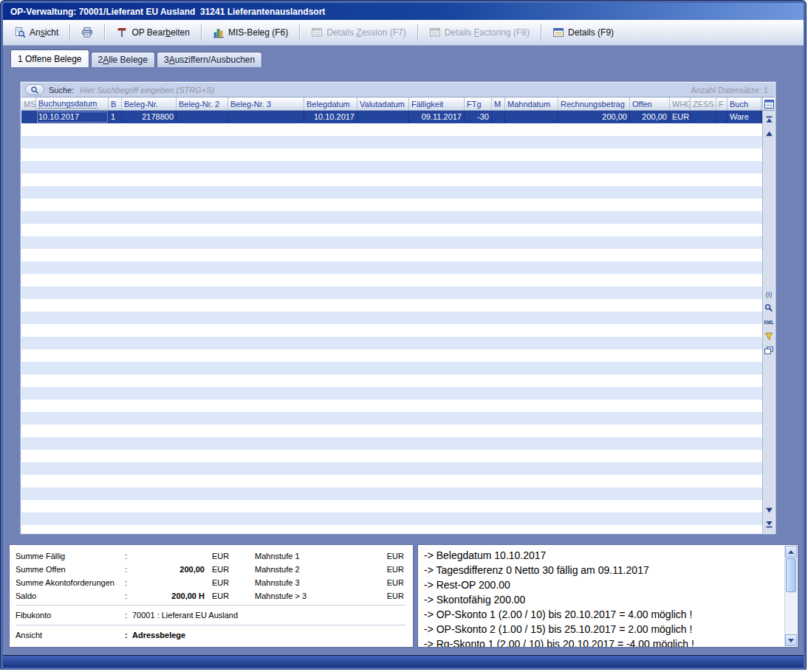 The height and width of the screenshot is (672, 808). What do you see at coordinates (769, 104) in the screenshot?
I see `column-chooser-icon` at bounding box center [769, 104].